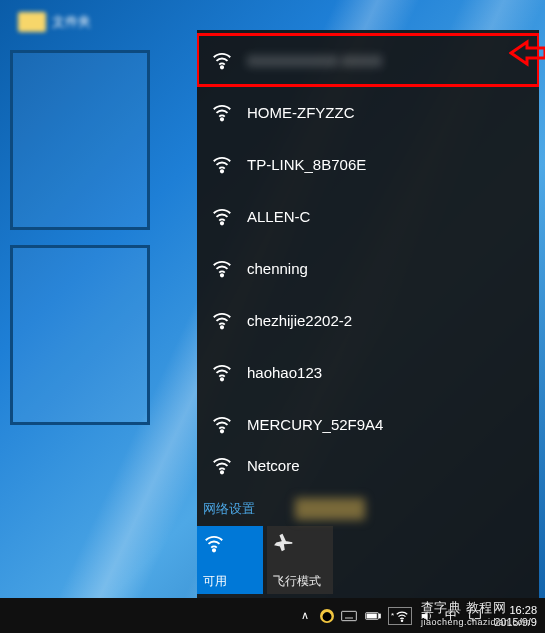  I want to click on callout-arrow-icon, so click(527, 53).